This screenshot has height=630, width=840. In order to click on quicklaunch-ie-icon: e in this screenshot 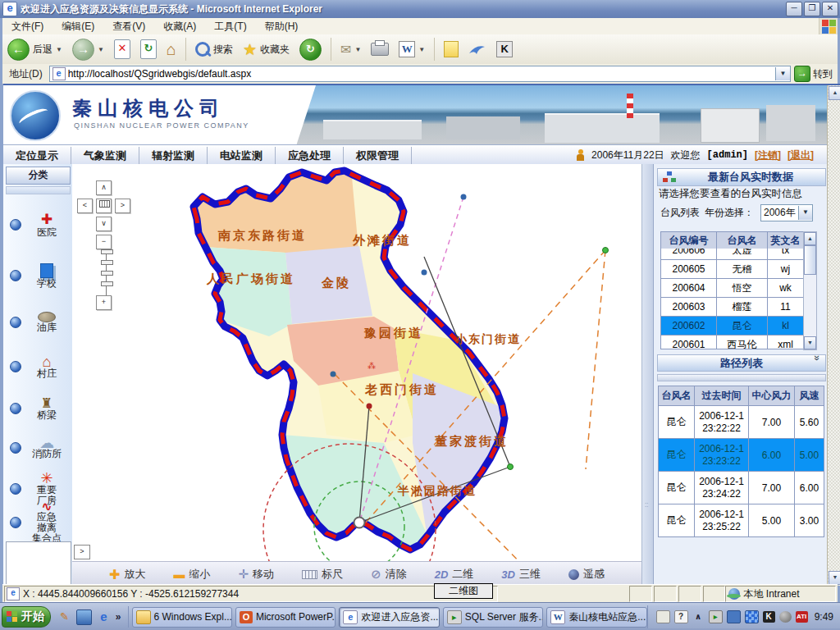, I will do `click(103, 617)`.